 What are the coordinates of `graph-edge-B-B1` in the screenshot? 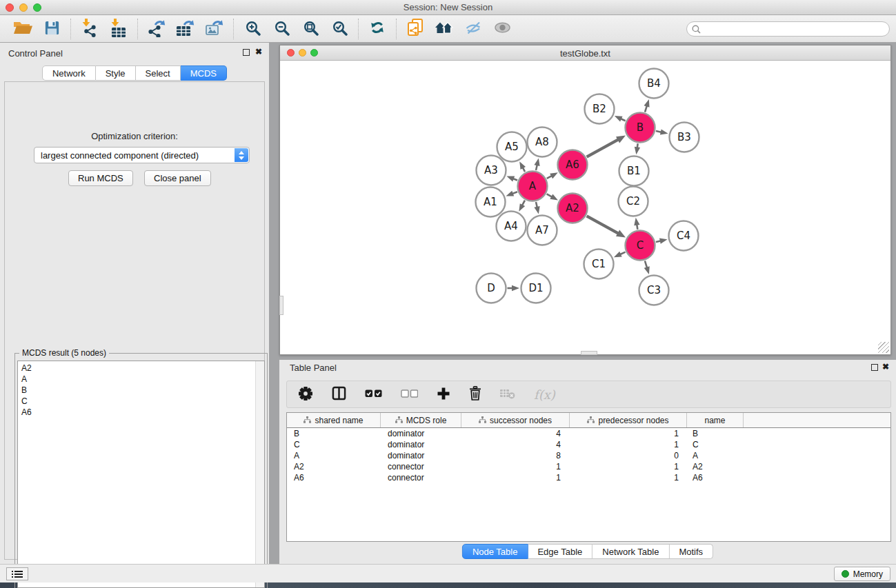 It's located at (637, 149).